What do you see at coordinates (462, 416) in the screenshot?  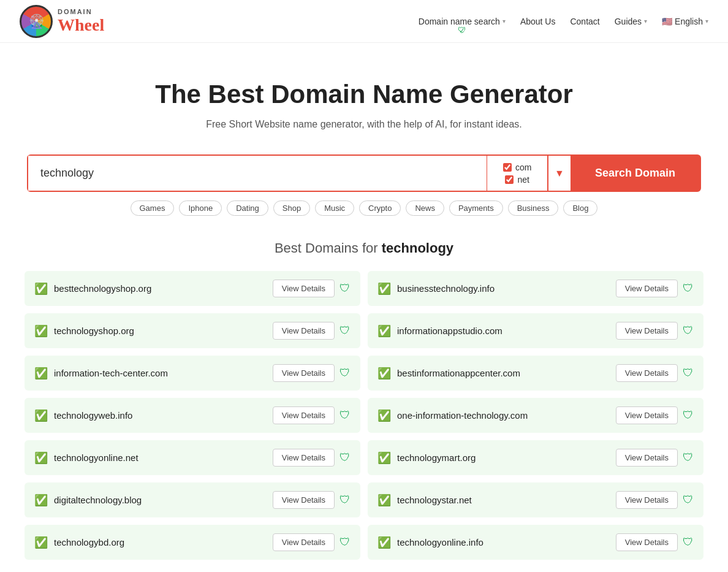 I see `domain-name: one-information-technology.com` at bounding box center [462, 416].